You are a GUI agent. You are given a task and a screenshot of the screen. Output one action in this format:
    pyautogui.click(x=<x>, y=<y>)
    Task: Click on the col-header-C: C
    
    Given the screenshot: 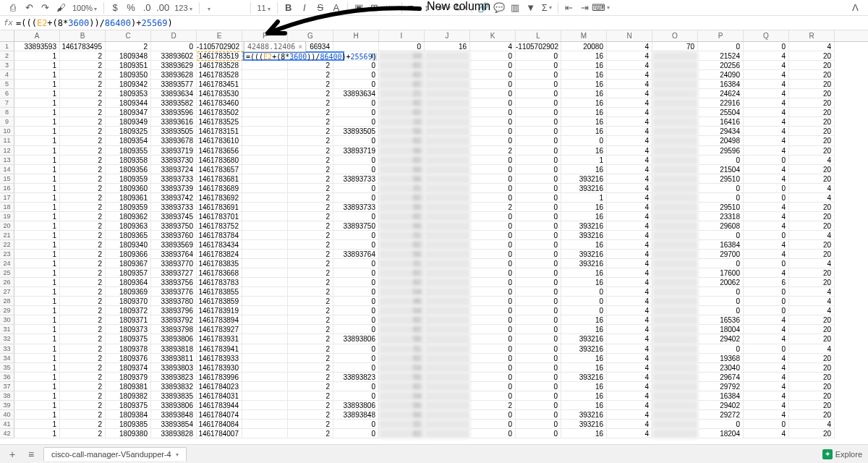 What is the action you would take?
    pyautogui.click(x=129, y=36)
    